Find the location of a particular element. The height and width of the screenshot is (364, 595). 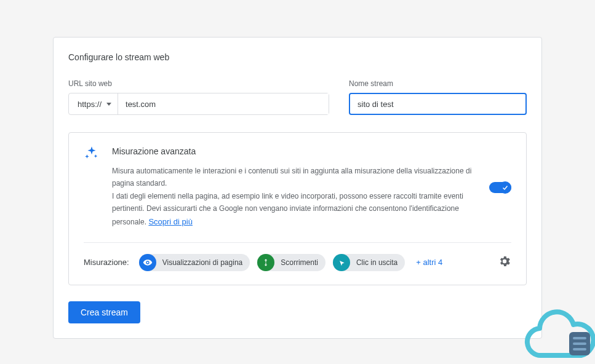

chip-outbound: Clic in uscita is located at coordinates (369, 263).